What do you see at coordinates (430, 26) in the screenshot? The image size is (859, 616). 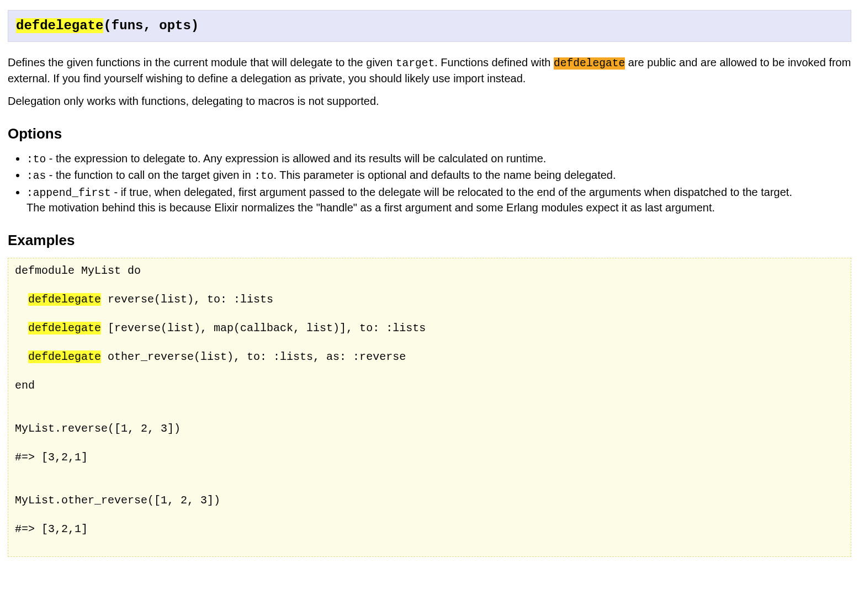 I see `function-signature: defdelegate(funs, opts)` at bounding box center [430, 26].